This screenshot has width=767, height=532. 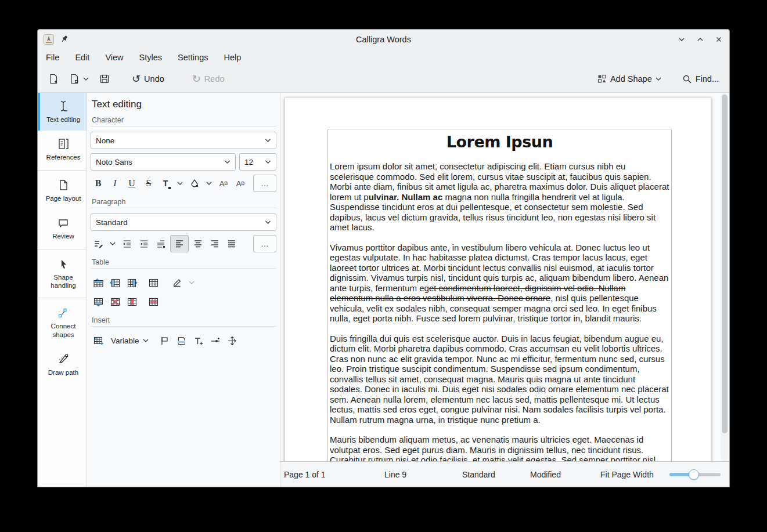 What do you see at coordinates (209, 183) in the screenshot?
I see `highlight-color-chevron` at bounding box center [209, 183].